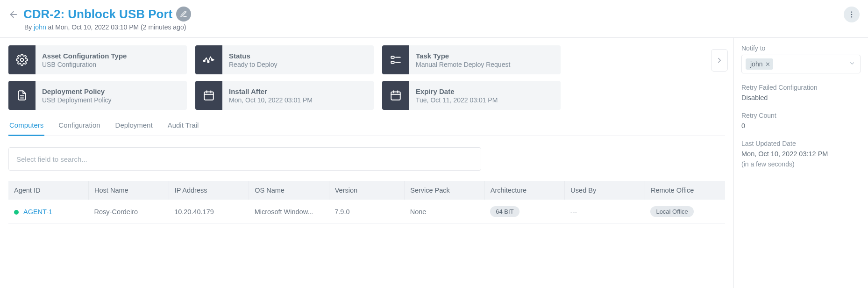  Describe the element at coordinates (719, 60) in the screenshot. I see `chevron-right-icon` at that location.